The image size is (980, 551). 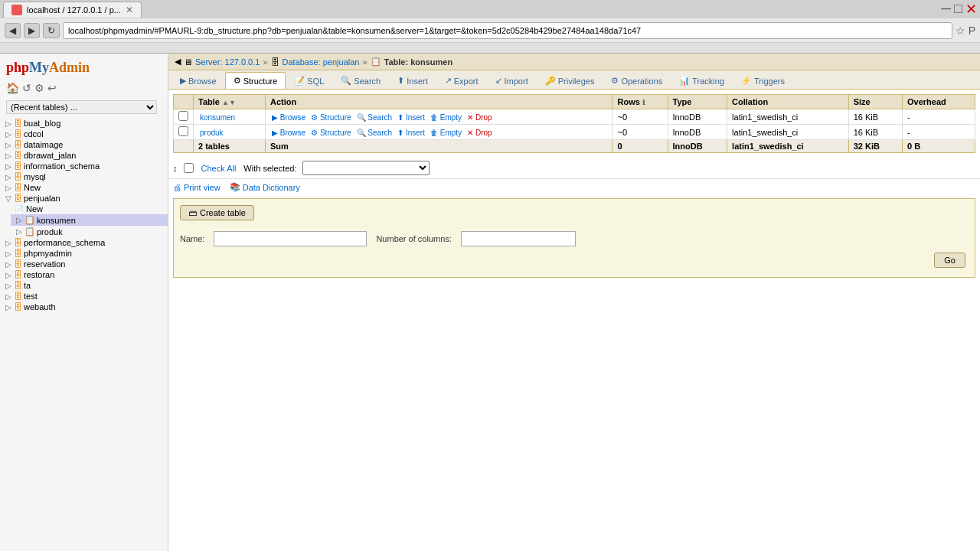 What do you see at coordinates (184, 132) in the screenshot?
I see `checkbox-produk` at bounding box center [184, 132].